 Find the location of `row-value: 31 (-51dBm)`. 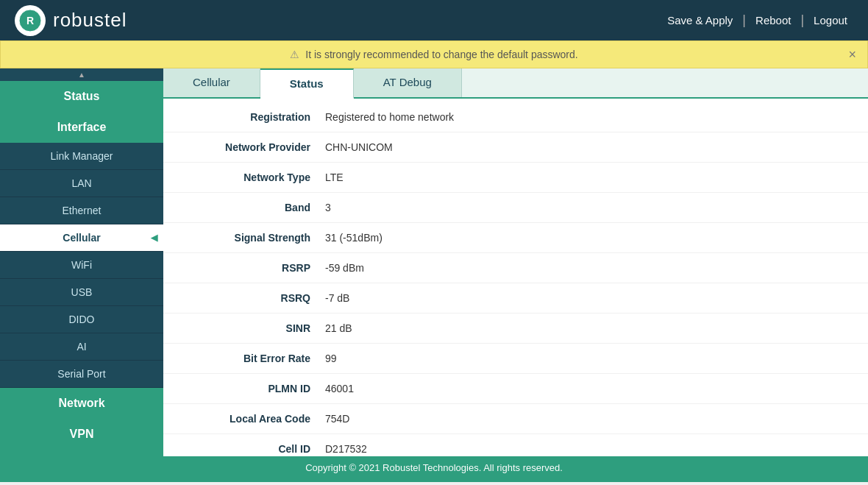

row-value: 31 (-51dBm) is located at coordinates (354, 238).